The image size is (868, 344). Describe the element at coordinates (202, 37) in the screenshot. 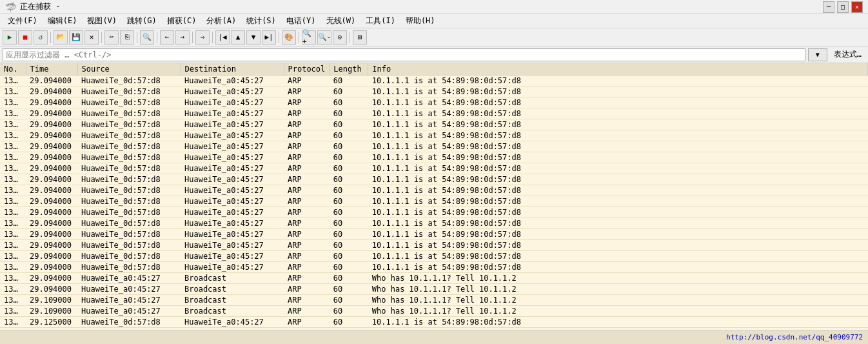

I see `goto-button: ⇒` at that location.